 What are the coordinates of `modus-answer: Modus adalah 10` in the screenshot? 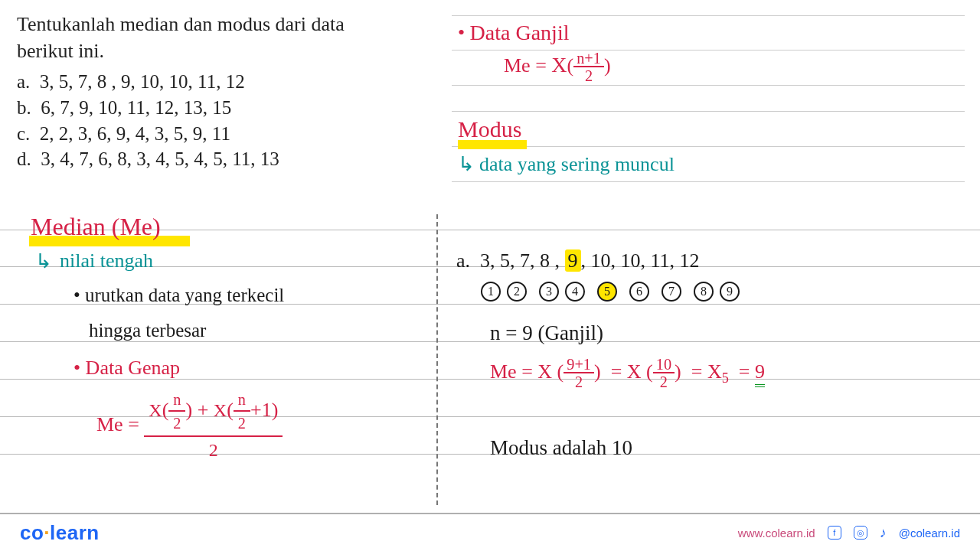 It's located at (561, 448).